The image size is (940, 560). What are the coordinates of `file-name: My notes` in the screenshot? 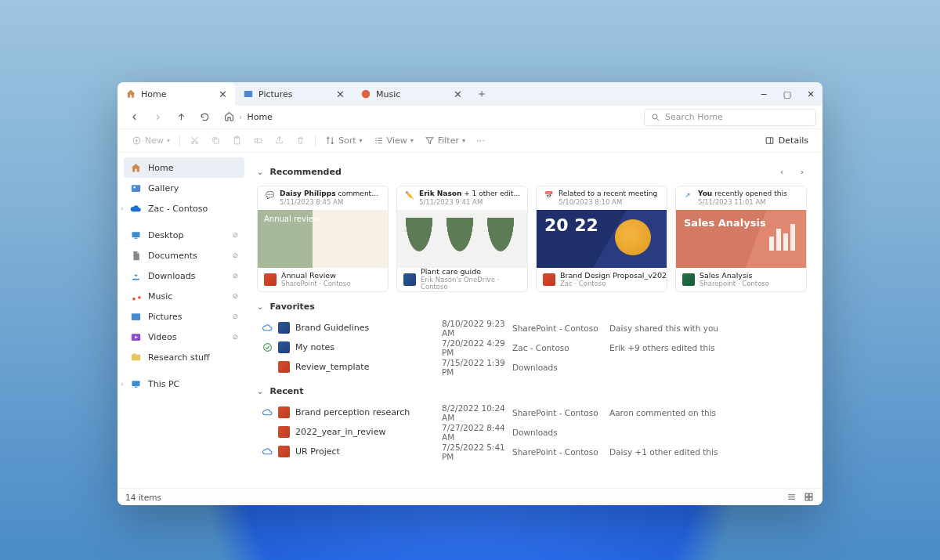 It's located at (315, 348).